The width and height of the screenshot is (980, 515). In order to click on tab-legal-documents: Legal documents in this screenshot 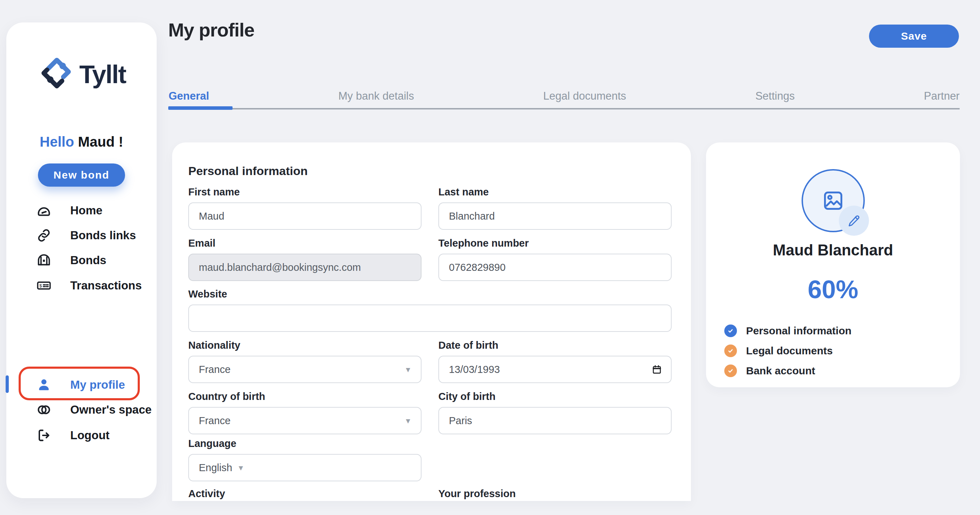, I will do `click(585, 96)`.